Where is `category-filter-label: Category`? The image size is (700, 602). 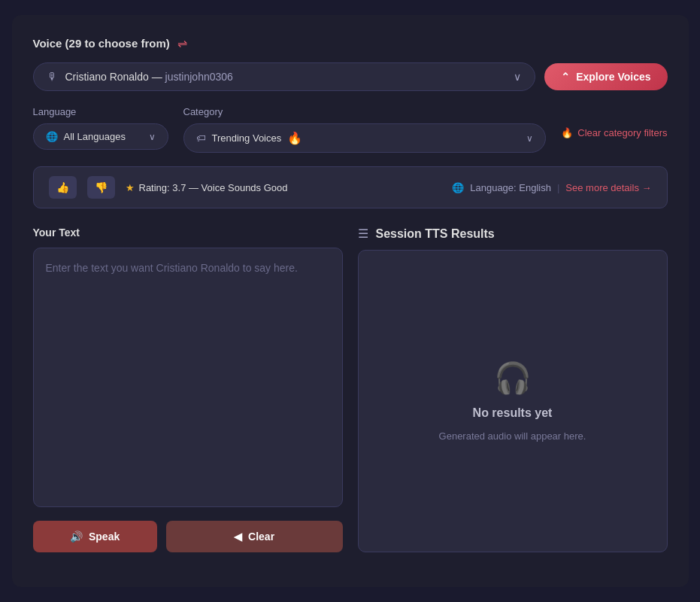 category-filter-label: Category is located at coordinates (365, 111).